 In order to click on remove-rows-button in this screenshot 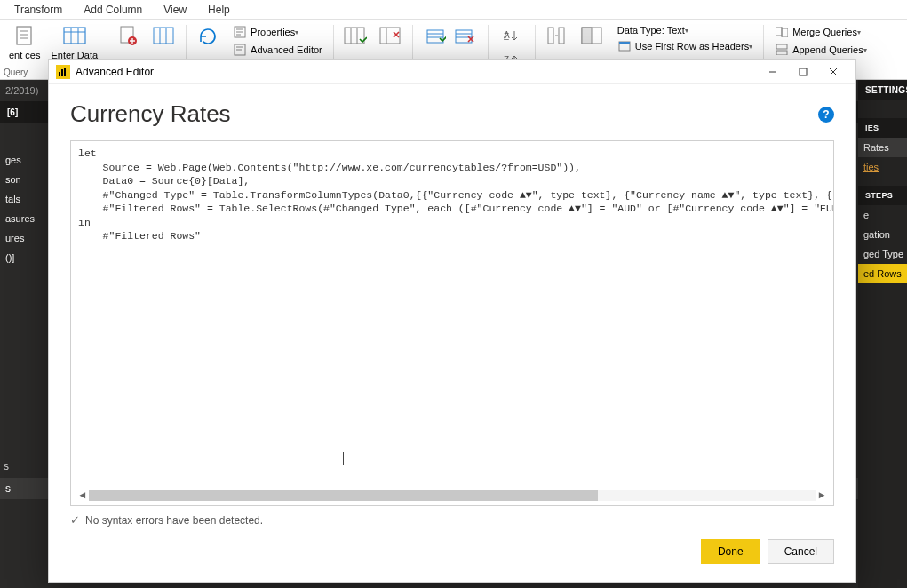, I will do `click(465, 37)`.